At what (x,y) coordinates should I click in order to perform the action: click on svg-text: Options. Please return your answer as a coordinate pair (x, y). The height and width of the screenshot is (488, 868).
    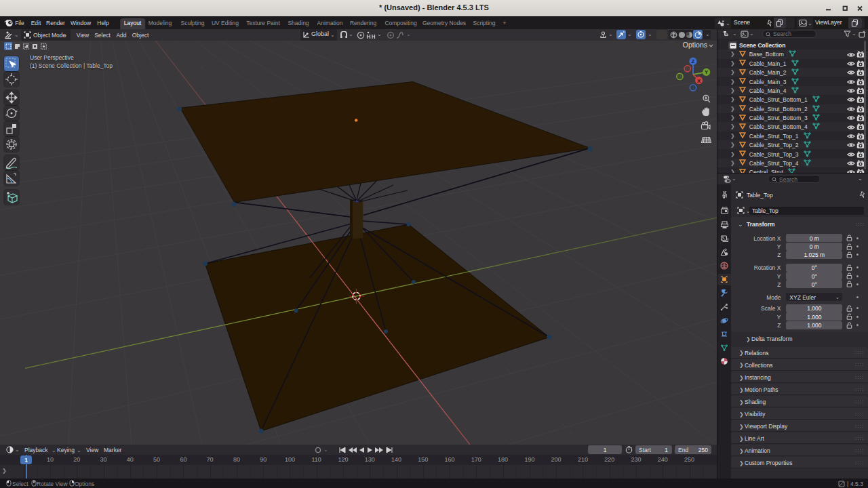
    Looking at the image, I should click on (695, 45).